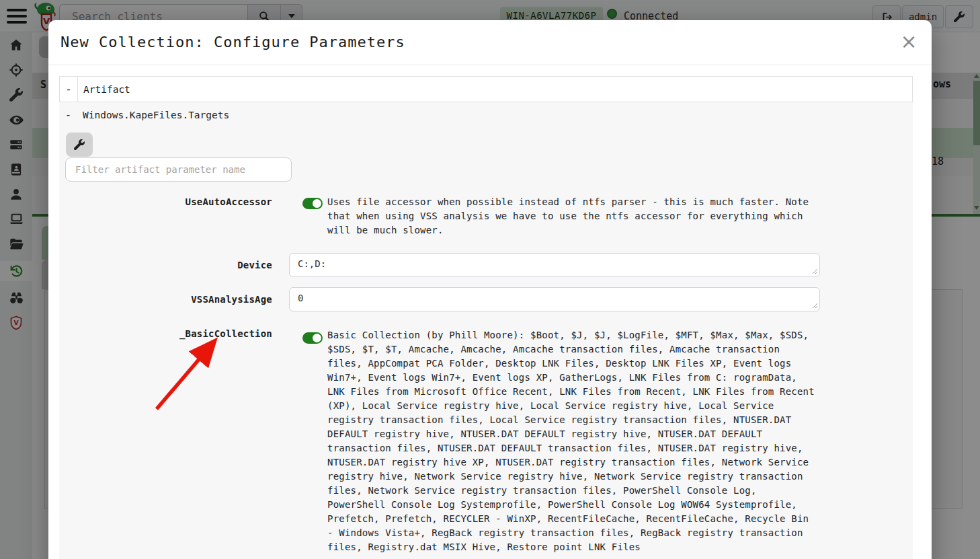 The height and width of the screenshot is (559, 980). Describe the element at coordinates (165, 334) in the screenshot. I see `parameter-name-label: _BasicCollection` at that location.